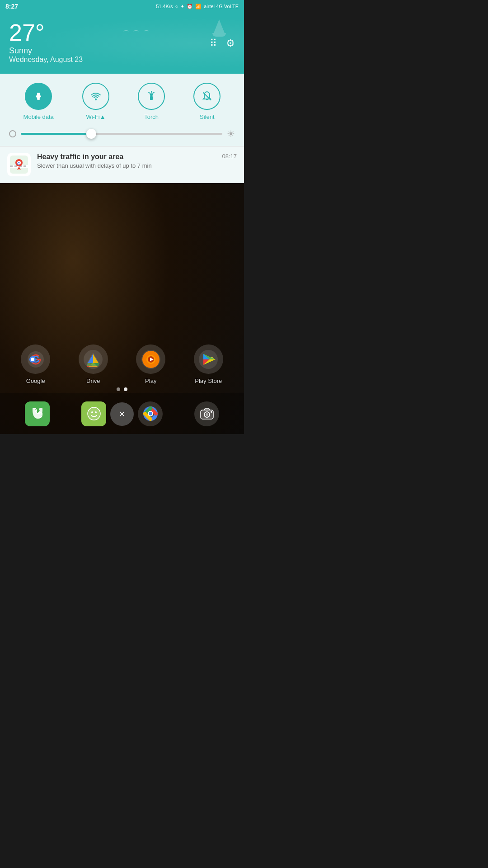  I want to click on brightness-slider, so click(122, 134).